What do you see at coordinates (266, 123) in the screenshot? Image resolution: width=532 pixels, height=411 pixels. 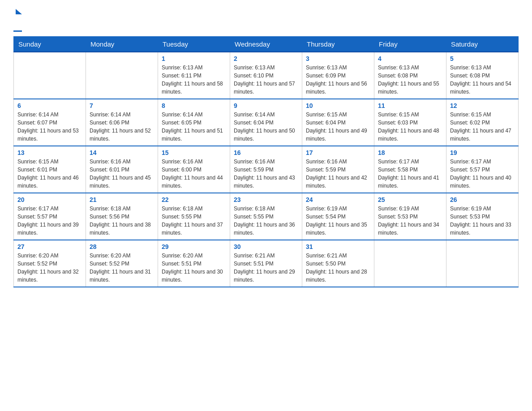 I see `week-row-2: 6Sunrise: 6:14 AMSunset: 6:07 PMDaylight…` at bounding box center [266, 123].